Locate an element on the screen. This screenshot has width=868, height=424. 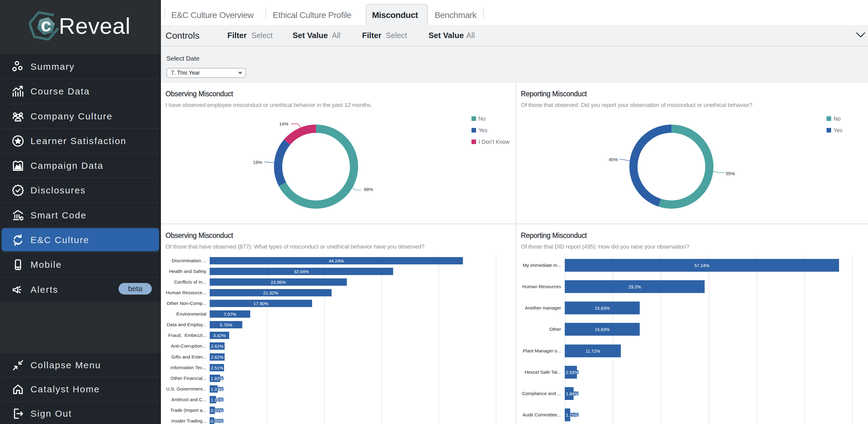
svg-text: 19% is located at coordinates (257, 162).